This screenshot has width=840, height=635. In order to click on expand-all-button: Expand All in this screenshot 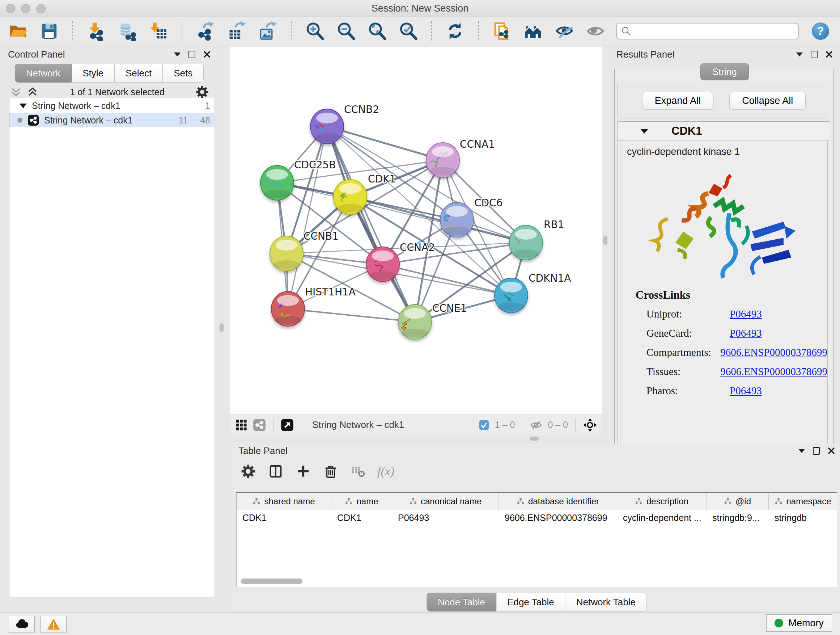, I will do `click(678, 101)`.